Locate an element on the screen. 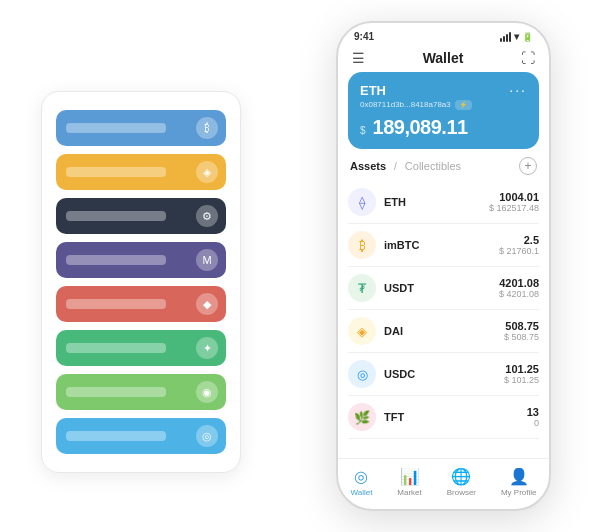 Image resolution: width=602 pixels, height=532 pixels. asset-amount-tft: 13 is located at coordinates (533, 412).